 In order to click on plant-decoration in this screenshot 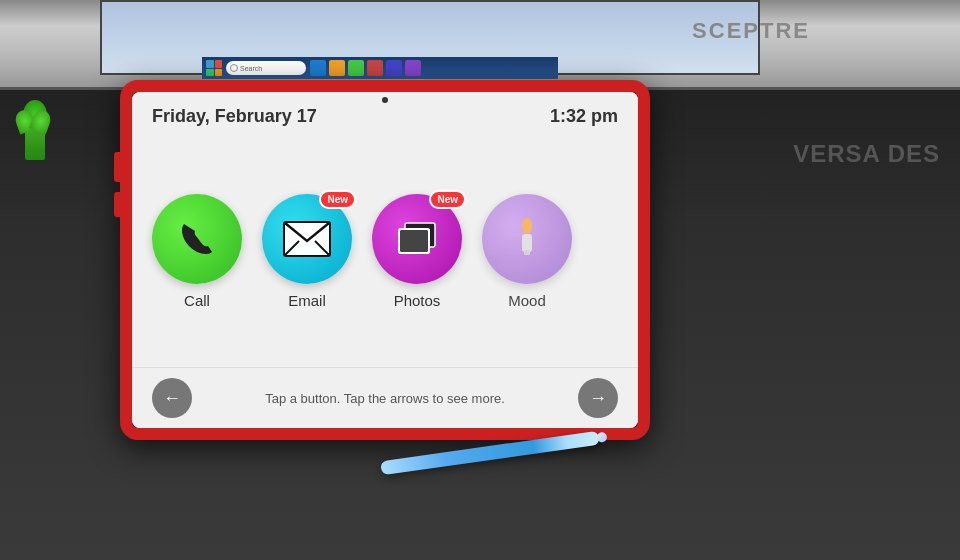, I will do `click(35, 125)`.